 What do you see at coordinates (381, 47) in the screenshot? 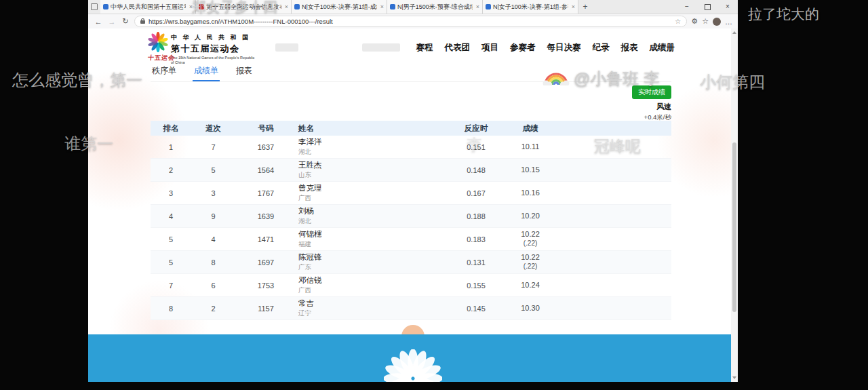
I see `loading-placeholder` at bounding box center [381, 47].